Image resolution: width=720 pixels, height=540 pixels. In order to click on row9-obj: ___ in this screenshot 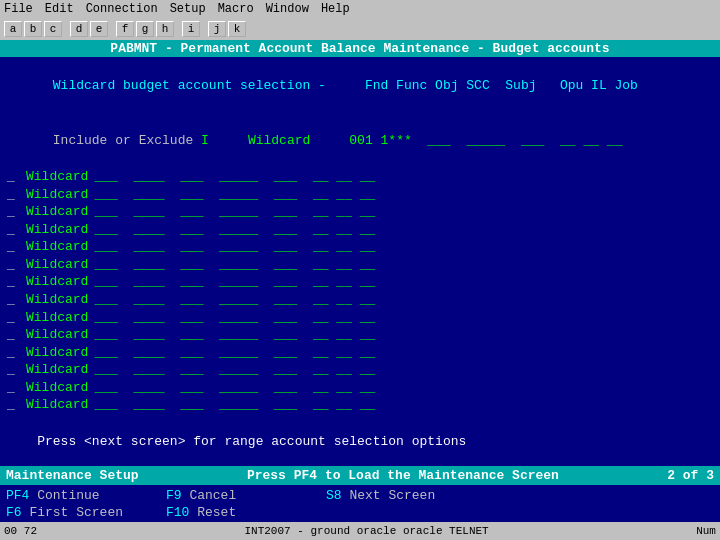, I will do `click(192, 318)`.